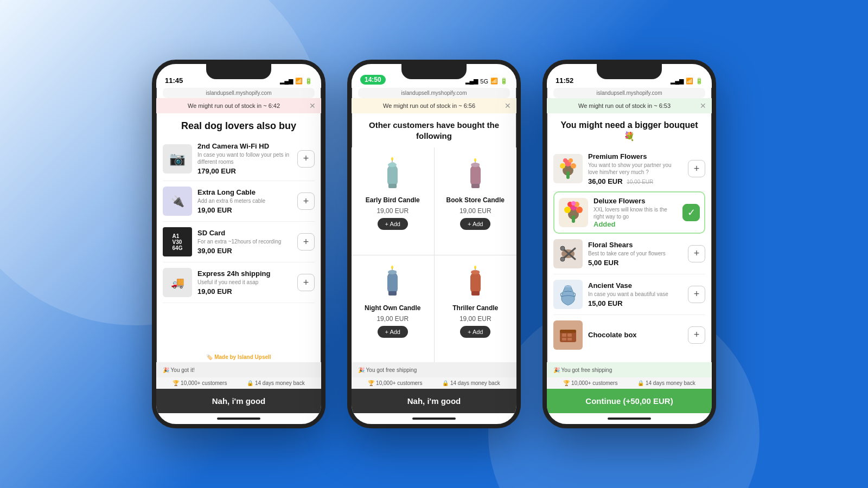  I want to click on grid-name-early-bird: Early Bird Candle, so click(393, 200).